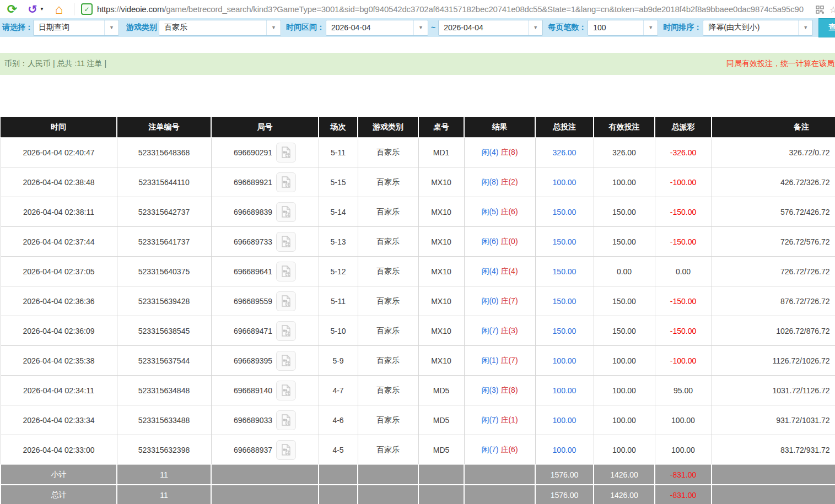 The width and height of the screenshot is (835, 504). Describe the element at coordinates (164, 495) in the screenshot. I see `total-count: 11` at that location.